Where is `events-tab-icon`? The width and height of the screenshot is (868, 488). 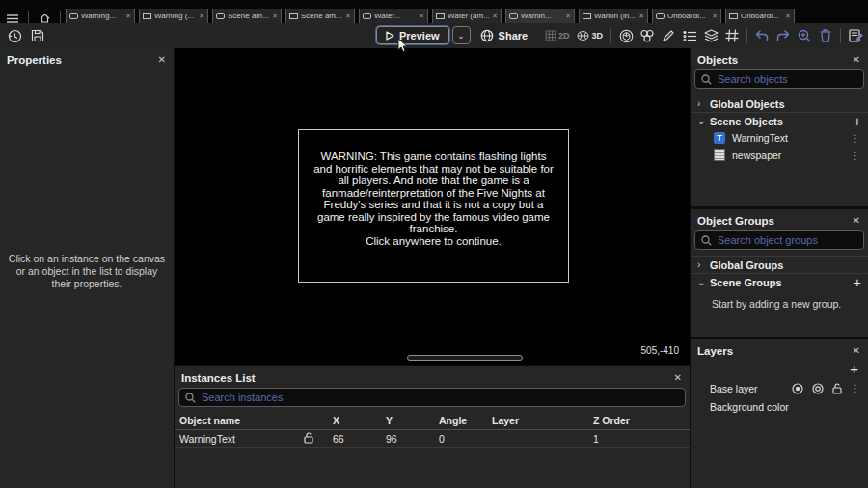 events-tab-icon is located at coordinates (586, 15).